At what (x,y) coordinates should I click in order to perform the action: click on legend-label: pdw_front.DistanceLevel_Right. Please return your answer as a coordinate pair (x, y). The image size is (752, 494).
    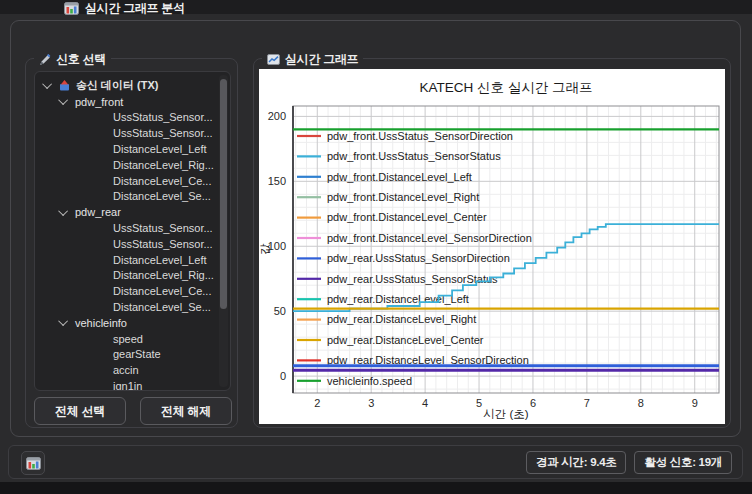
    Looking at the image, I should click on (403, 197).